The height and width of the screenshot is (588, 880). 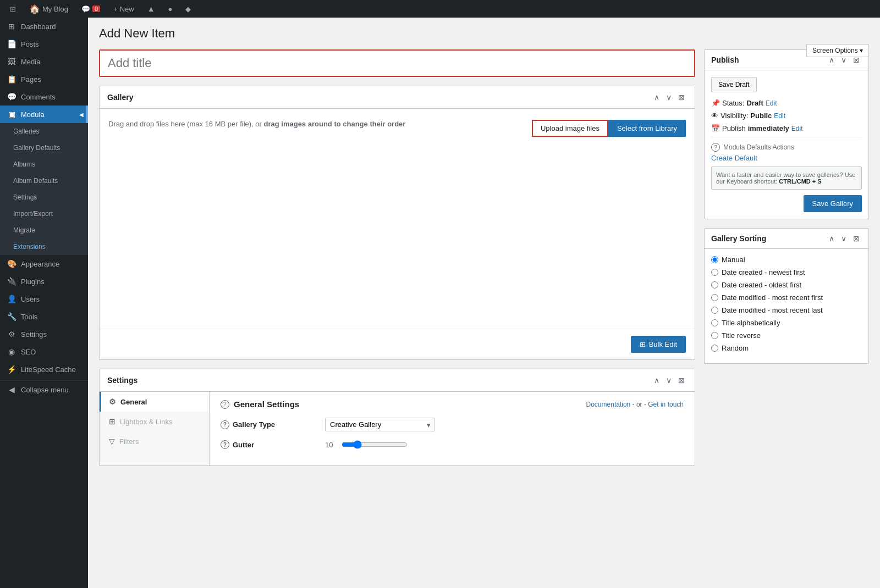 What do you see at coordinates (452, 404) in the screenshot?
I see `settings-section-header: ? General Settings Documentation - or - …` at bounding box center [452, 404].